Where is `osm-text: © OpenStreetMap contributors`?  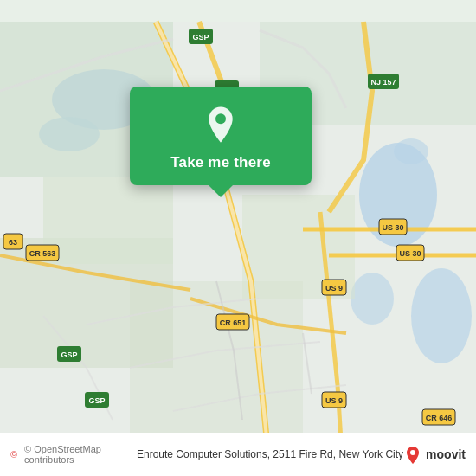
osm-text: © OpenStreetMap contributors is located at coordinates (80, 454).